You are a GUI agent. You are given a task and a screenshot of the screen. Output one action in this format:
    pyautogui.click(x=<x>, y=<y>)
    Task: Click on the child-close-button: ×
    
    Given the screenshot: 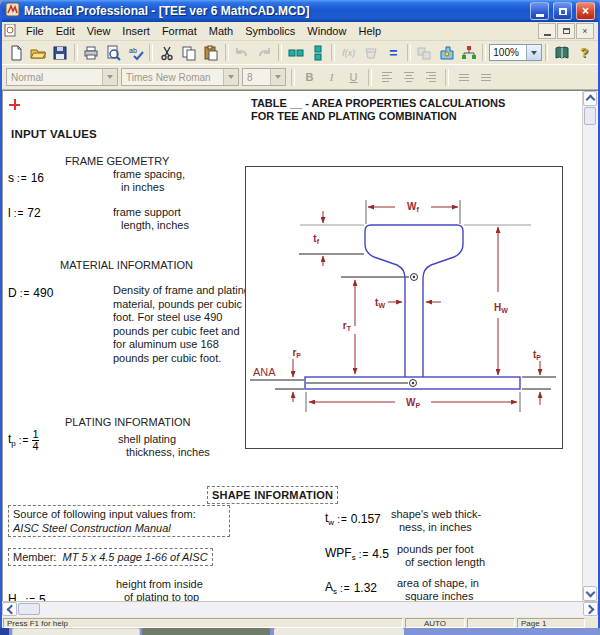 What is the action you would take?
    pyautogui.click(x=585, y=31)
    